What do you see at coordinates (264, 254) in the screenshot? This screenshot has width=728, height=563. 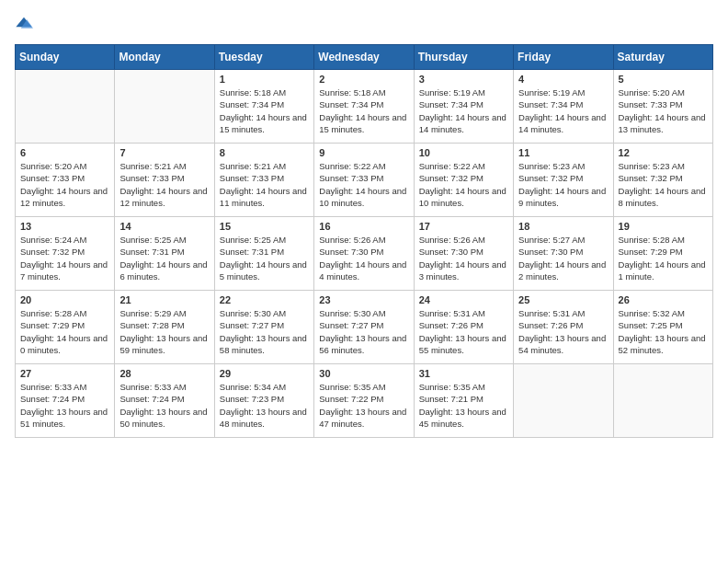 I see `calendar-cell: 15Sunrise: 5:25 AM Sunset: 7:31 PM Dayli…` at bounding box center [264, 254].